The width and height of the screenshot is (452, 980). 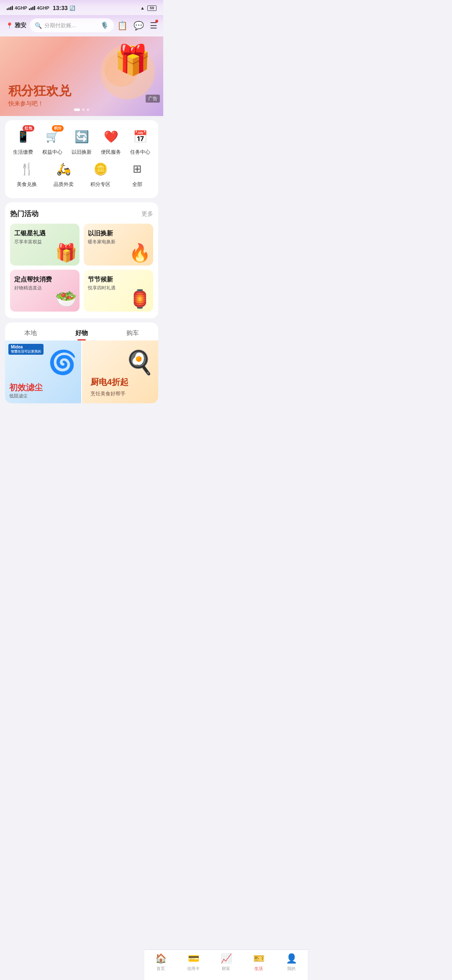 I want to click on life-fee-badge: 红包, so click(x=28, y=128).